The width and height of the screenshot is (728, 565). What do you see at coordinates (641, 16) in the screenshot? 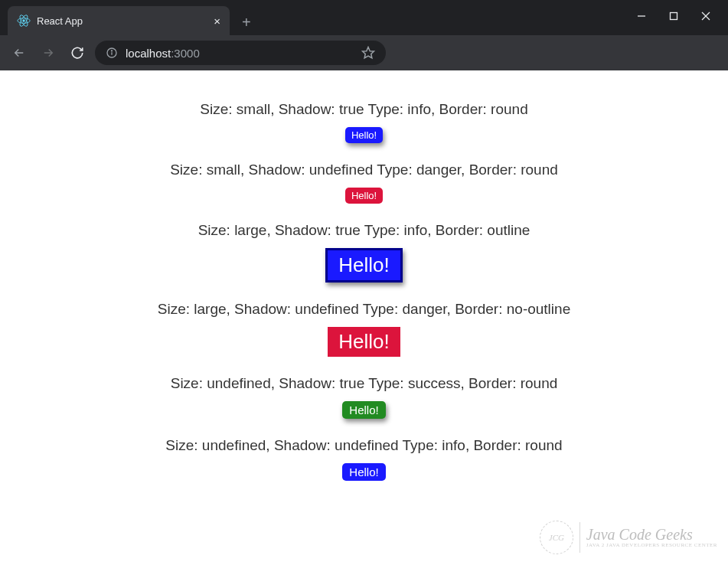
I see `minimize-icon` at bounding box center [641, 16].